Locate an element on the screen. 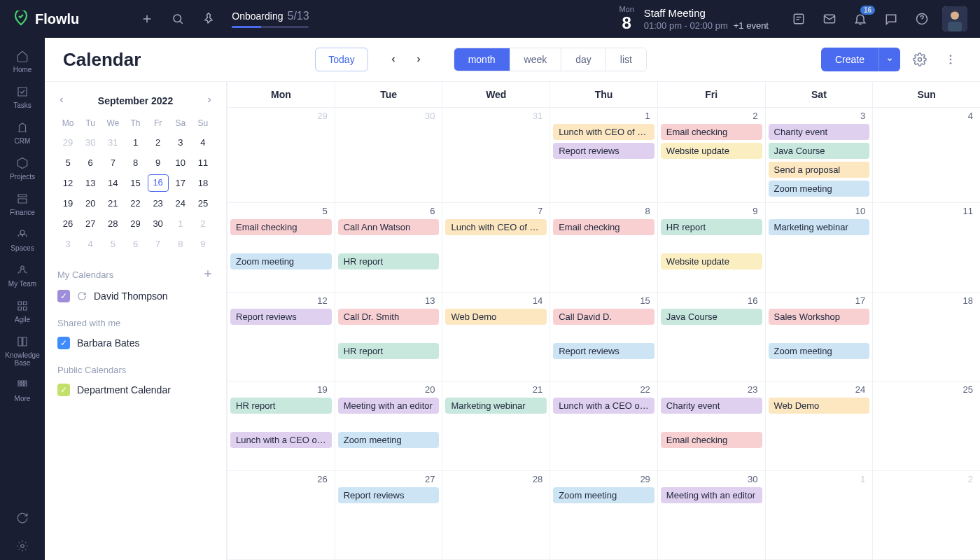 Image resolution: width=980 pixels, height=560 pixels. mini-prev is located at coordinates (62, 101).